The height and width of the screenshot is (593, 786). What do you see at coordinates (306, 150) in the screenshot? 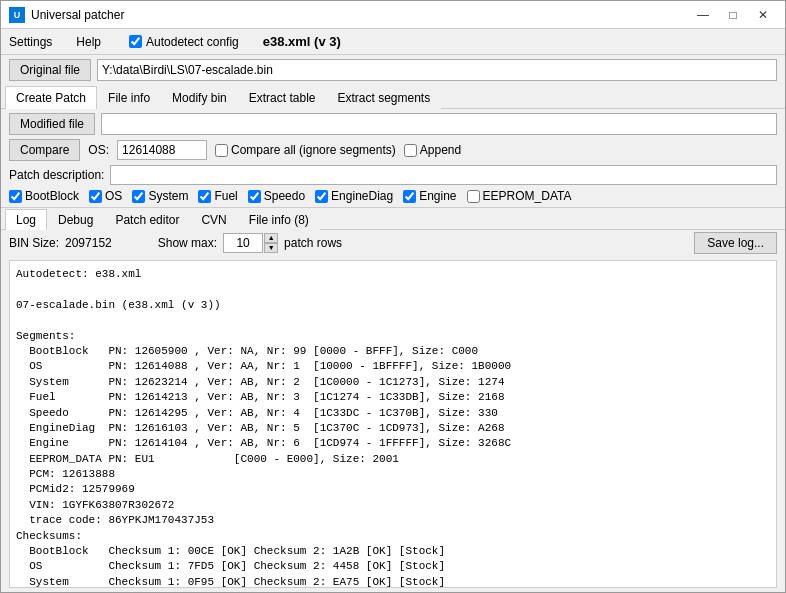
I see `compare-all-label: Compare all (ignore segments)` at bounding box center [306, 150].